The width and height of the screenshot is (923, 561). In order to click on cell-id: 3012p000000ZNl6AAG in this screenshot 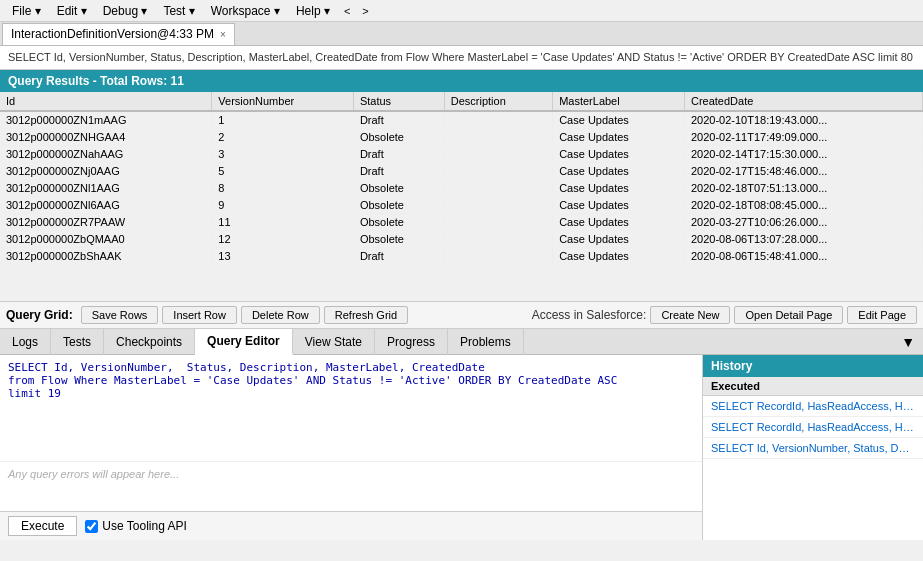, I will do `click(106, 206)`.